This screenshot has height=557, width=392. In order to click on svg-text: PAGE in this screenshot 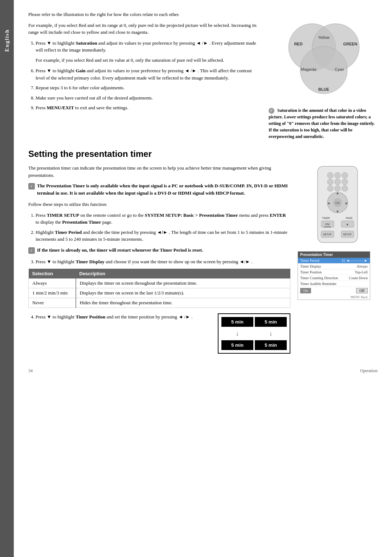, I will do `click(349, 218)`.